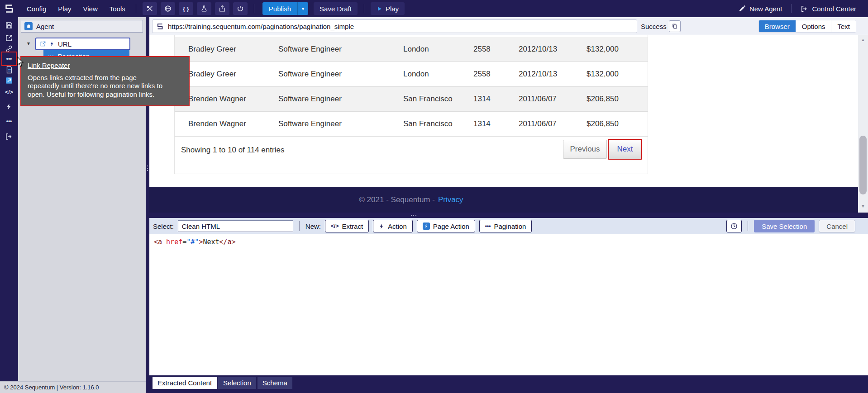  I want to click on tooltip-title: Link Repeater, so click(105, 65).